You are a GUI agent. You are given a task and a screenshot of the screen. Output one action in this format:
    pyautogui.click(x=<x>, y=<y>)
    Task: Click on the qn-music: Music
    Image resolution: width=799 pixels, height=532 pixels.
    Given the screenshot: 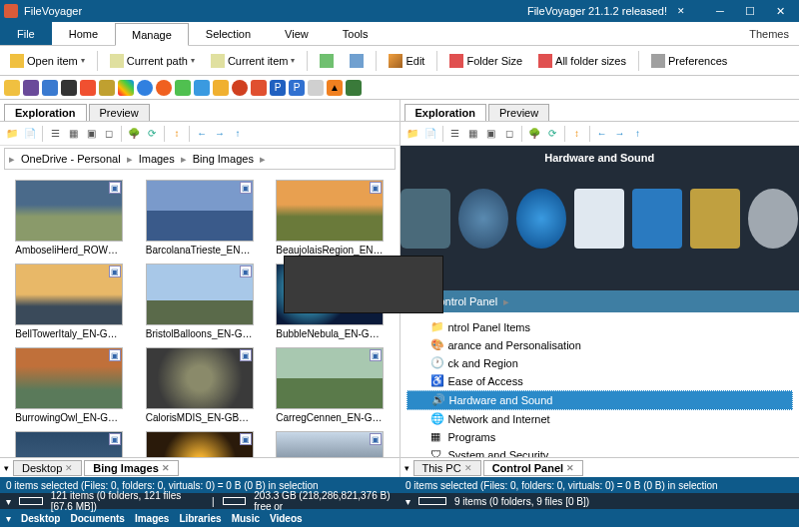 What is the action you would take?
    pyautogui.click(x=246, y=519)
    